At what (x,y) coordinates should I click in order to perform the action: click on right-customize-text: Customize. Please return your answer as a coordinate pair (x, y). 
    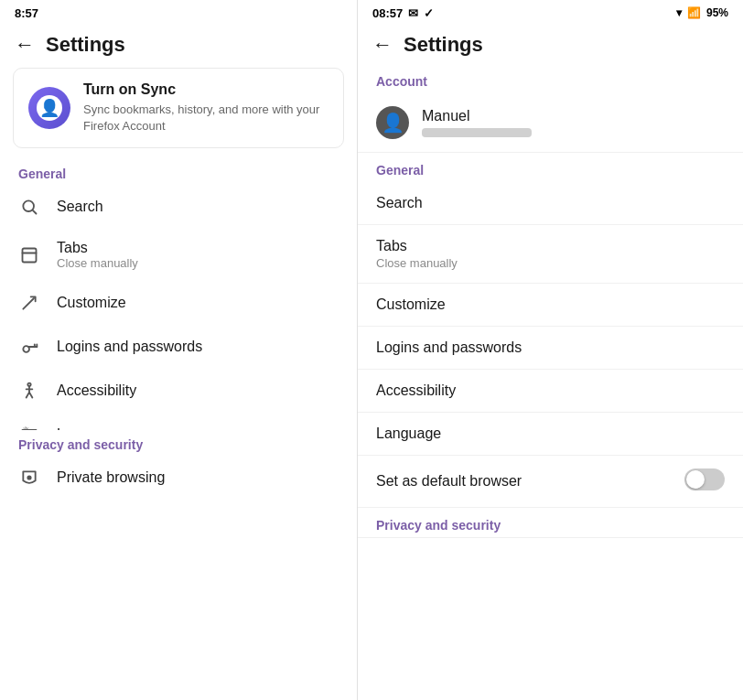
    Looking at the image, I should click on (411, 305).